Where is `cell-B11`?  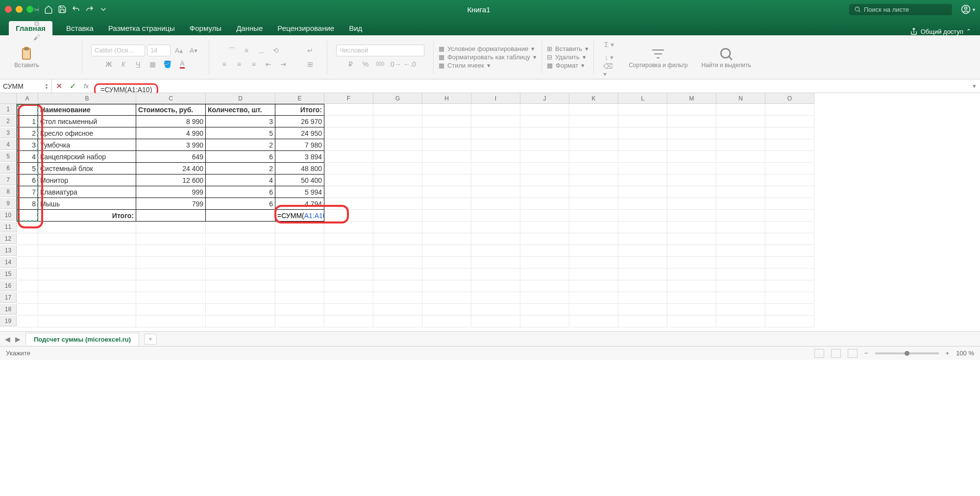 cell-B11 is located at coordinates (87, 227).